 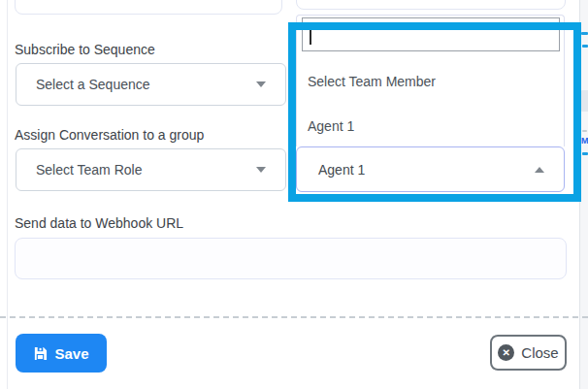 What do you see at coordinates (294, 317) in the screenshot?
I see `footer-divider` at bounding box center [294, 317].